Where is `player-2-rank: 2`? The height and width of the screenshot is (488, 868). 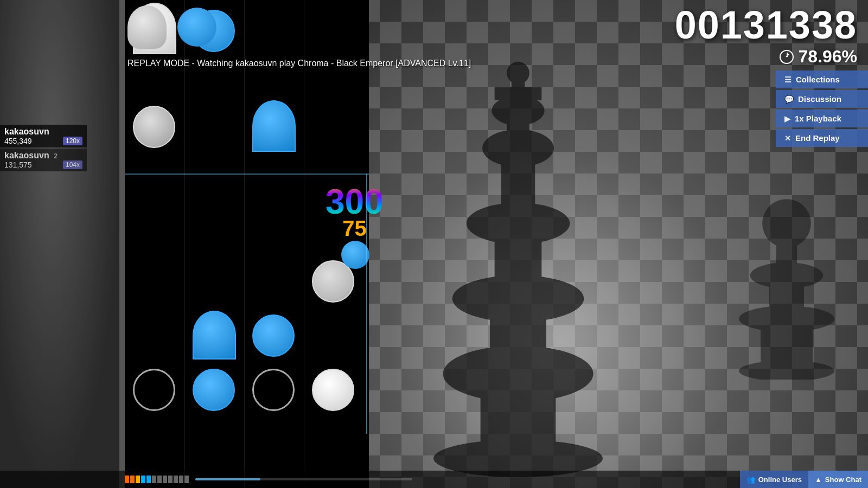
player-2-rank: 2 is located at coordinates (55, 156).